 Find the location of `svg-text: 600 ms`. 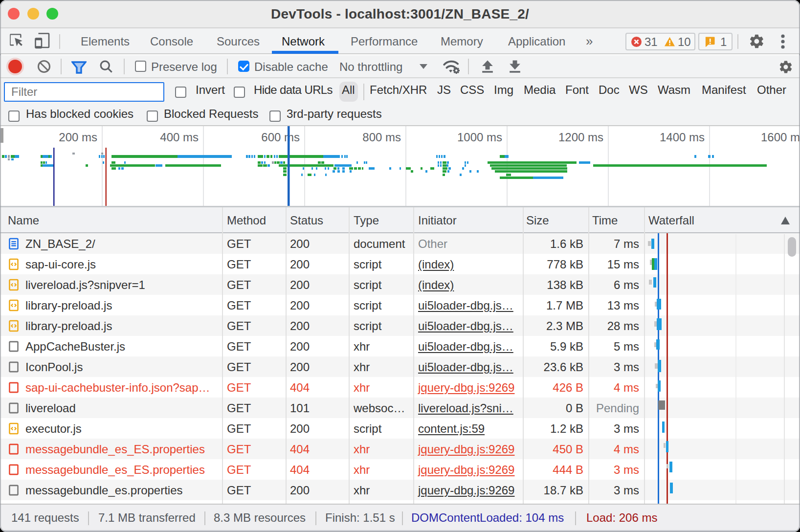

svg-text: 600 ms is located at coordinates (281, 137).